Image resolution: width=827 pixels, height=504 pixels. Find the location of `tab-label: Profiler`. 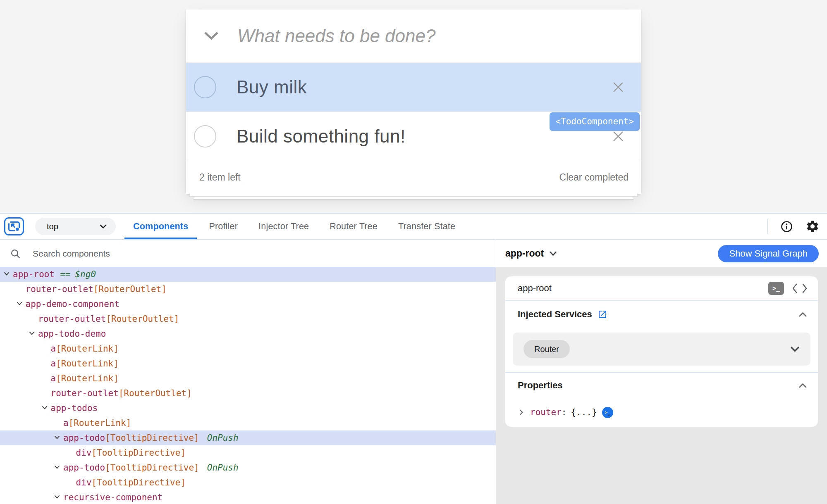

tab-label: Profiler is located at coordinates (223, 226).